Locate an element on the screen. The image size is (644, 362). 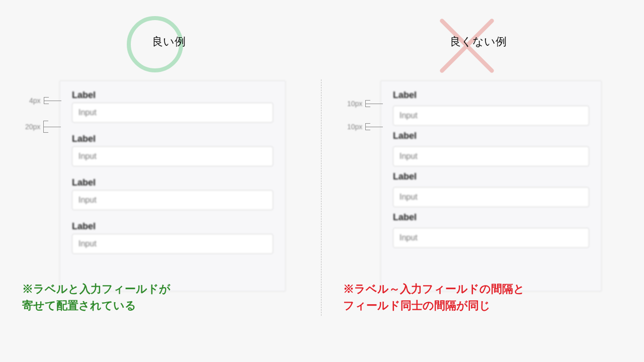
caption-line: ※ラベルと入力フィールドが is located at coordinates (97, 289).